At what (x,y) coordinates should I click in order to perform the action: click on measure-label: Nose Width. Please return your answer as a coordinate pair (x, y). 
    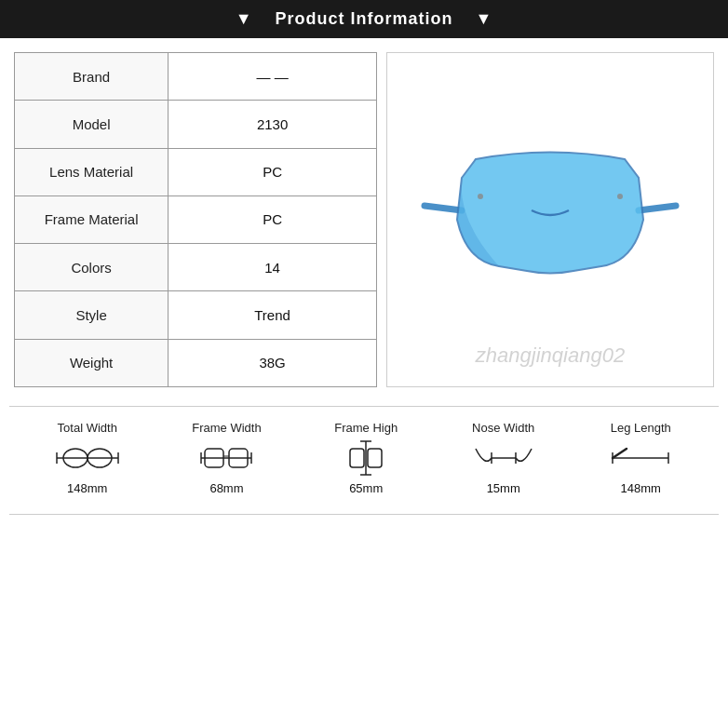
    Looking at the image, I should click on (503, 428).